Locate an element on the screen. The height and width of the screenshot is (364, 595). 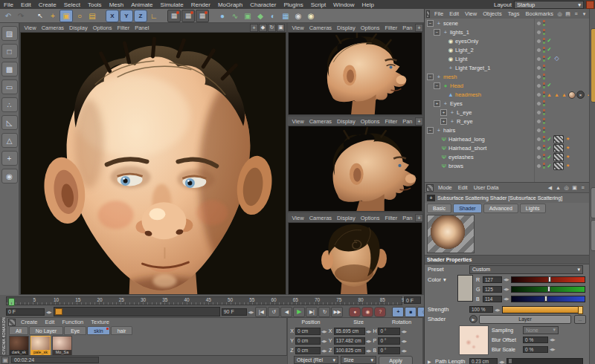
channel-g-field: 125 is located at coordinates (492, 290).